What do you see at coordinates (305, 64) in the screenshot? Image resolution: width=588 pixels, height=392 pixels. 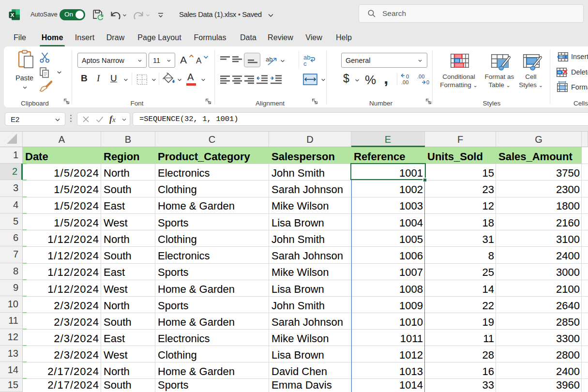 I see `svg-text: c` at bounding box center [305, 64].